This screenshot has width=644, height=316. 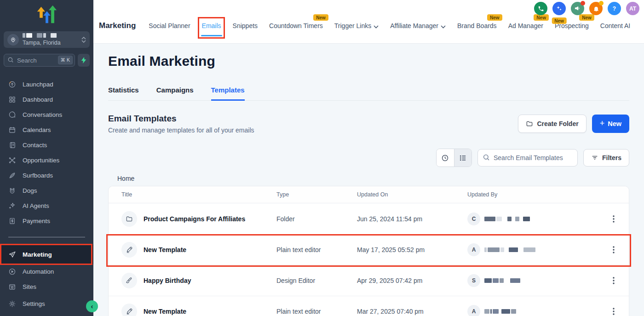 I want to click on help-icon: ?, so click(x=615, y=8).